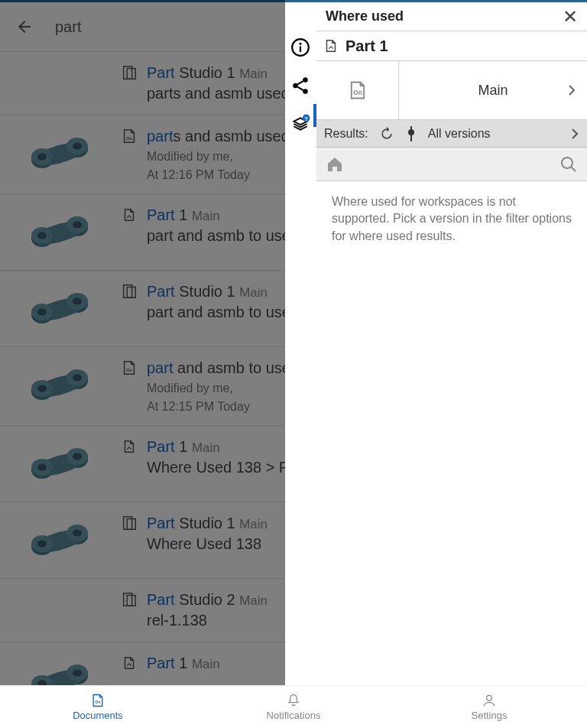 The height and width of the screenshot is (728, 587). I want to click on results-label: Results:, so click(346, 134).